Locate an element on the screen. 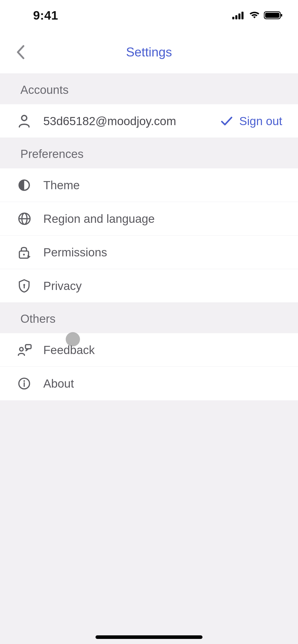  status-time: 9:41 is located at coordinates (46, 15).